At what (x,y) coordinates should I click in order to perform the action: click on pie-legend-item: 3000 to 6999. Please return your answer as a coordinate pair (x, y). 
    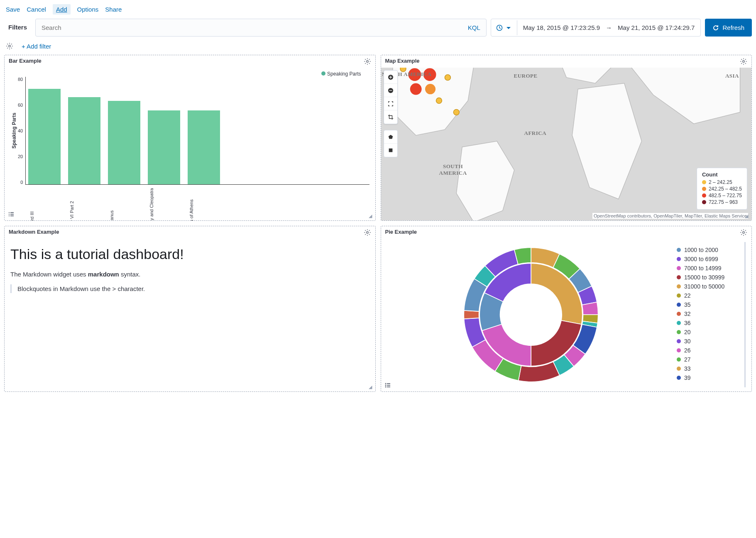
    Looking at the image, I should click on (710, 259).